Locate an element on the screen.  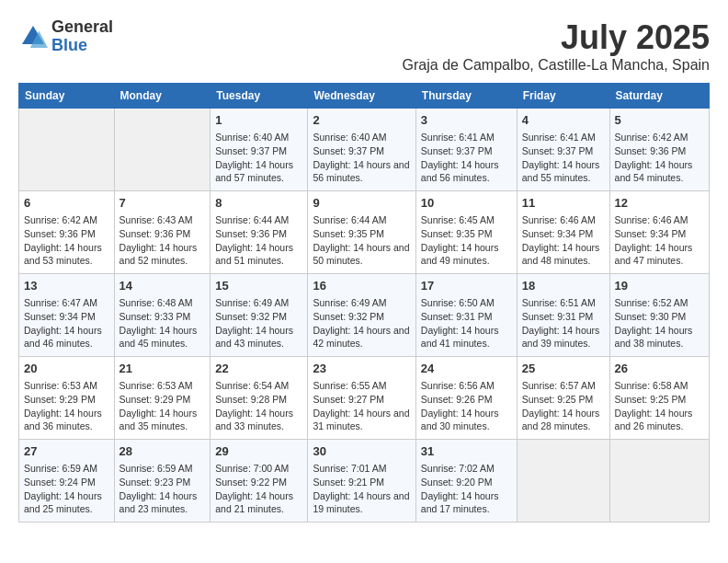
calendar-cell: 18Sunrise: 6:51 AMSunset: 9:31 PMDayligh… is located at coordinates (563, 316).